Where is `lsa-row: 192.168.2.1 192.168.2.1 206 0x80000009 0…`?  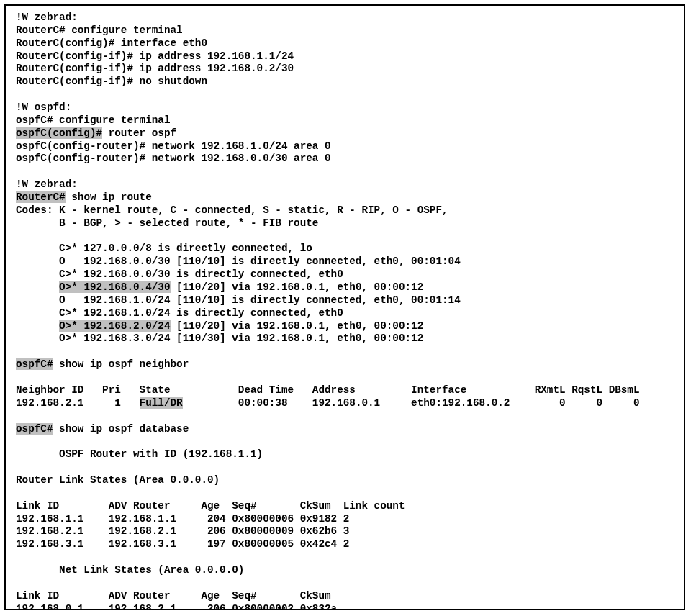
lsa-row: 192.168.2.1 192.168.2.1 206 0x80000009 0… is located at coordinates (183, 531).